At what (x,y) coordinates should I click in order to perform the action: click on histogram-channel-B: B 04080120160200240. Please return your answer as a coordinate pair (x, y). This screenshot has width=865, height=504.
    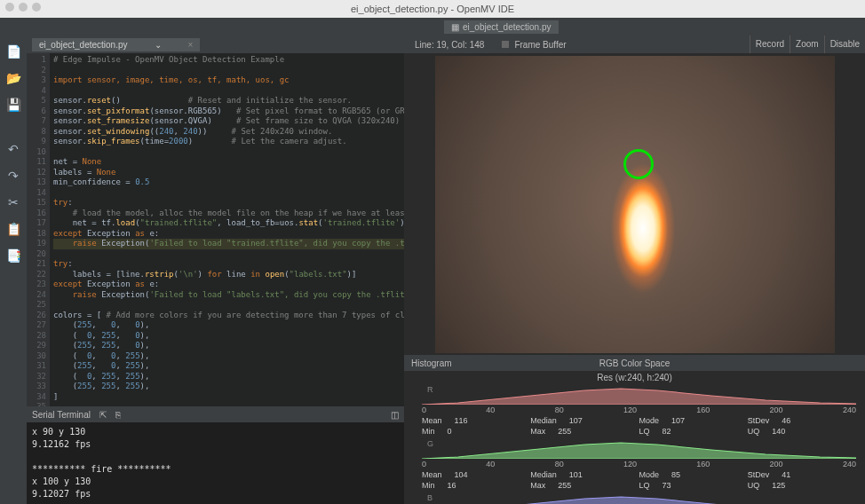
    Looking at the image, I should click on (639, 499).